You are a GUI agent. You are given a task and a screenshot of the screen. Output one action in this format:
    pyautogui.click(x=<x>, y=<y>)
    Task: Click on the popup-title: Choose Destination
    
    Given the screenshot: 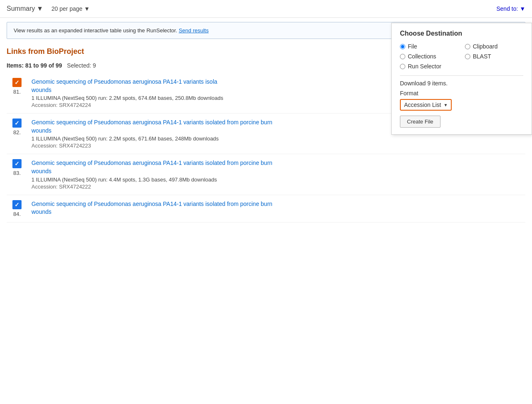 What is the action you would take?
    pyautogui.click(x=462, y=34)
    